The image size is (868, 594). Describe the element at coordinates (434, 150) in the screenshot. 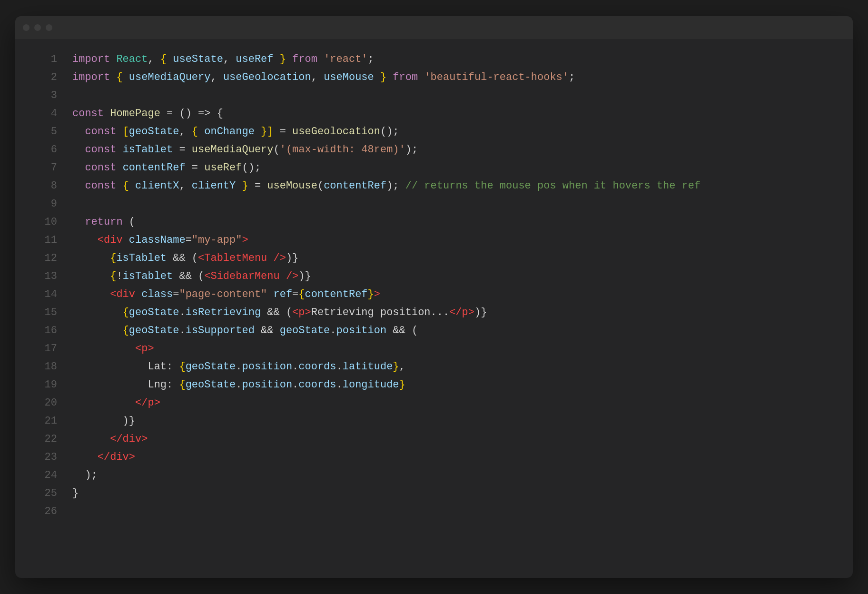

I see `code-line: 6 const isTablet = useMediaQuery('(max-w…` at that location.